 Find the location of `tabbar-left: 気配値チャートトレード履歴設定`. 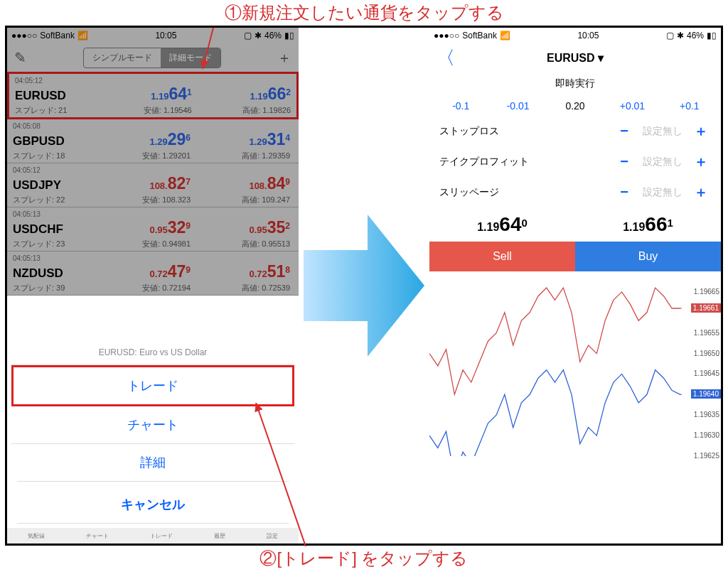

tabbar-left: 気配値チャートトレード履歴設定 is located at coordinates (153, 536).